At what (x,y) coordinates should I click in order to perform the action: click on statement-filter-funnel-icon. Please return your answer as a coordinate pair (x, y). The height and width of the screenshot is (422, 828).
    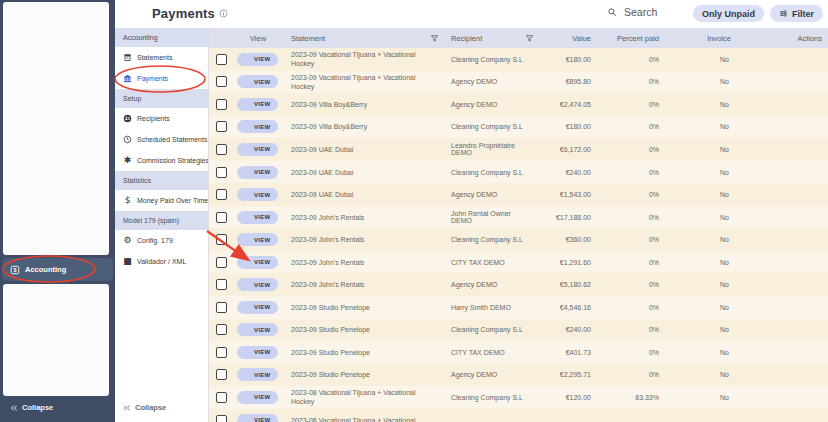
    Looking at the image, I should click on (434, 38).